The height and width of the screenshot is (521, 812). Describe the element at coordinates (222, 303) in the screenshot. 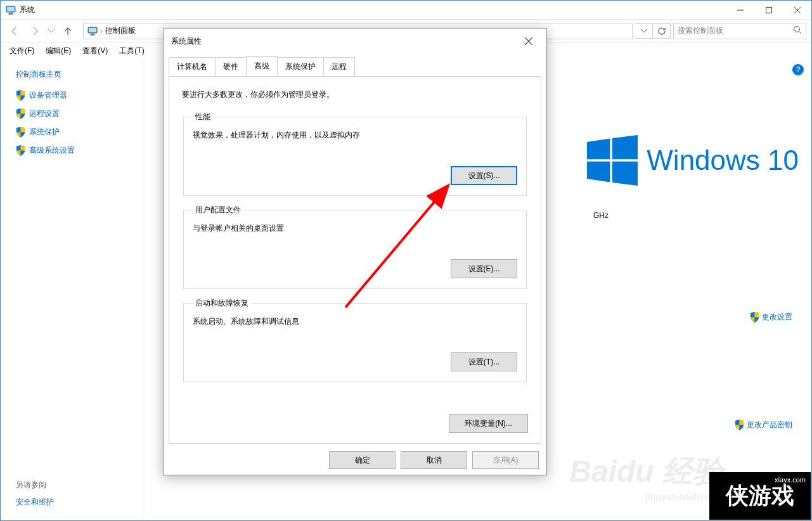

I see `startup-legend: 启动和故障恢复` at that location.